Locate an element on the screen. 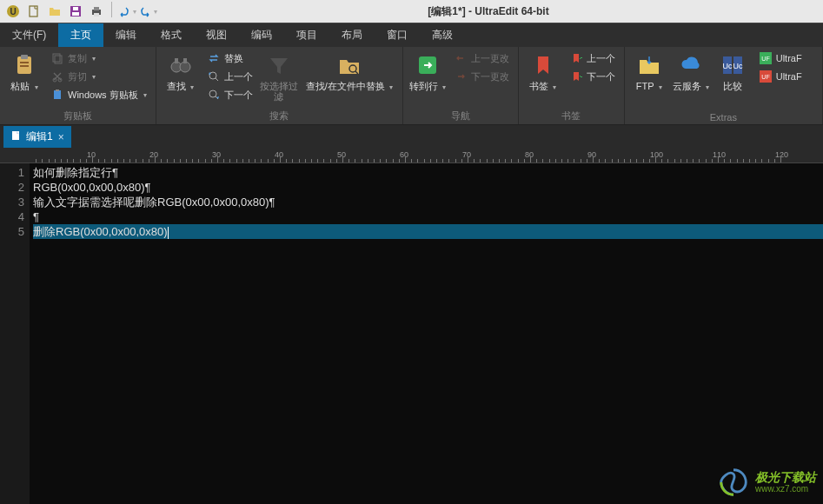 The height and width of the screenshot is (504, 823). arrow-right-icon is located at coordinates (461, 76).